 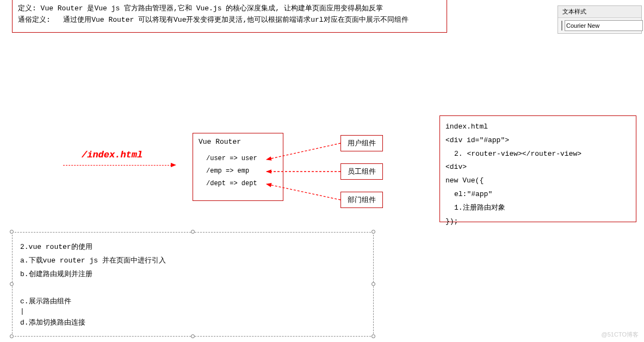 What do you see at coordinates (542, 208) in the screenshot?
I see `code-l7: 1.注册路由对象` at bounding box center [542, 208].